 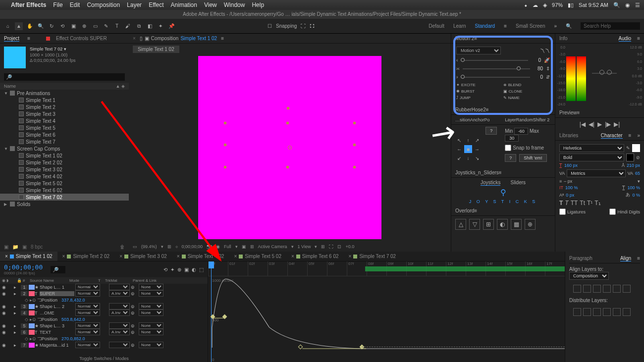 What do you see at coordinates (122, 247) in the screenshot?
I see `trash-icon: 🗑` at bounding box center [122, 247].